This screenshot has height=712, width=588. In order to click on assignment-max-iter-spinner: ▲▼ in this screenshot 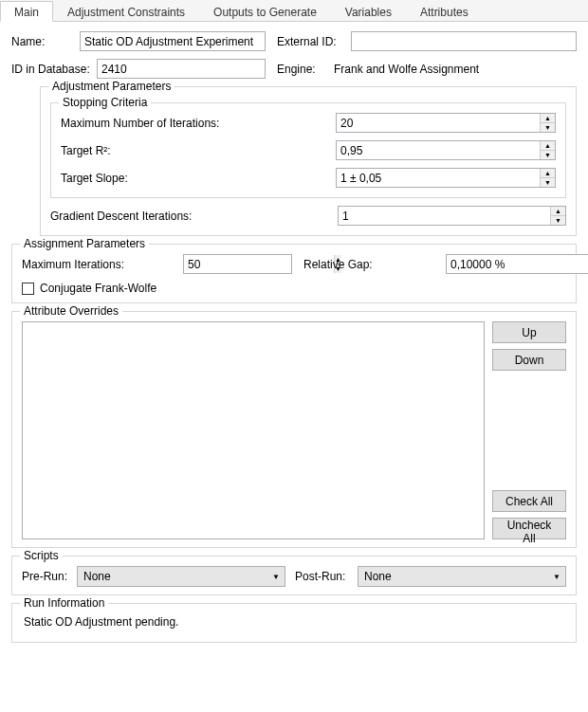, I will do `click(237, 264)`.